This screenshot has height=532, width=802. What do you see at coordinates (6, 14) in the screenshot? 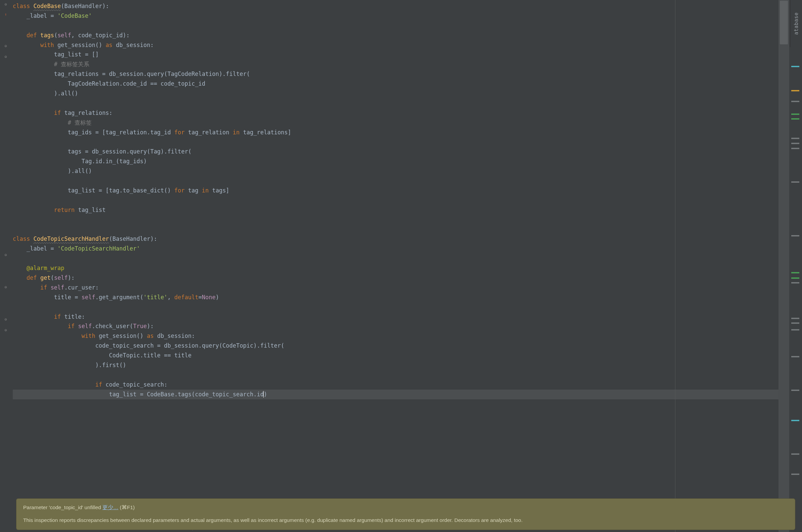
I see `gutter-fold-icon: ↑` at bounding box center [6, 14].